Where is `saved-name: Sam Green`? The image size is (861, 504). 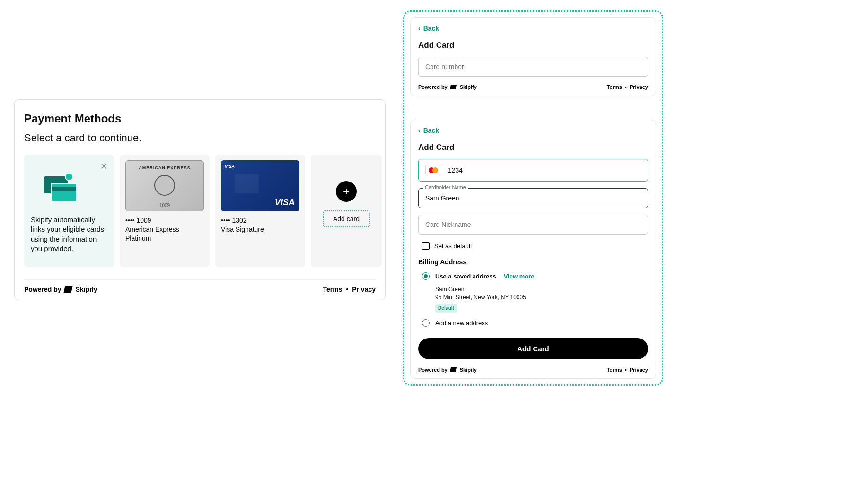
saved-name: Sam Green is located at coordinates (542, 289).